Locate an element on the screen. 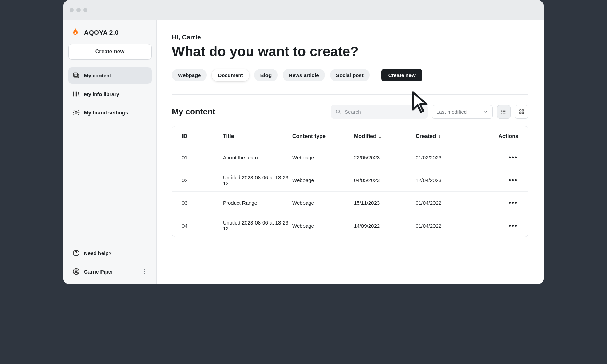 This screenshot has width=607, height=364. col-actions: Actions is located at coordinates (498, 136).